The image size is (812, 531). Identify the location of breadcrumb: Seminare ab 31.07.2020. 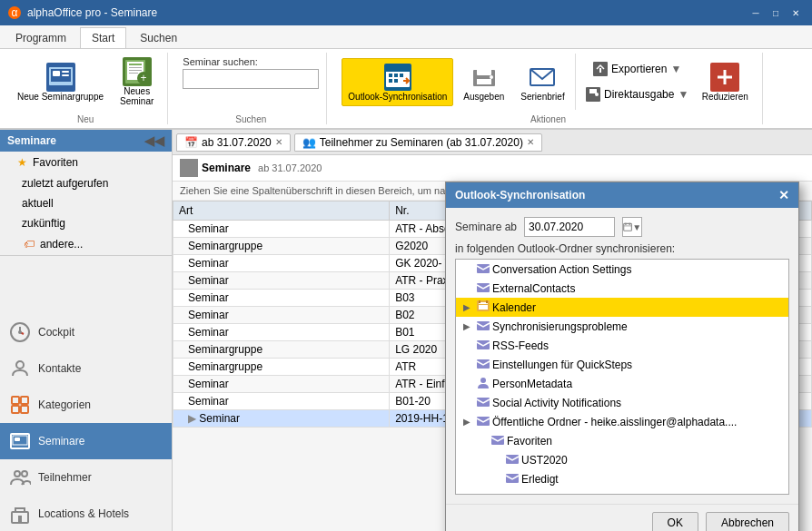
(492, 169).